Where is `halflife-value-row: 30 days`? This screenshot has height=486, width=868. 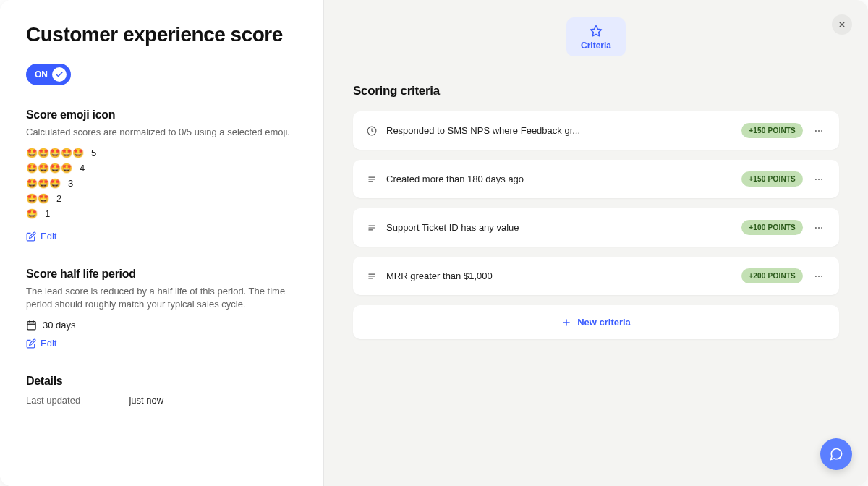 halflife-value-row: 30 days is located at coordinates (162, 325).